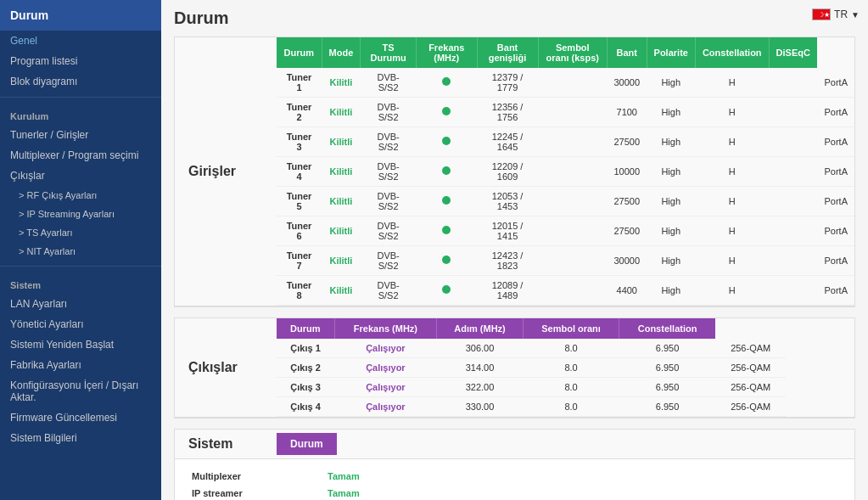  Describe the element at coordinates (81, 61) in the screenshot. I see `sidebar-section-genel: Genel Program listesi Blok diyagramı` at that location.